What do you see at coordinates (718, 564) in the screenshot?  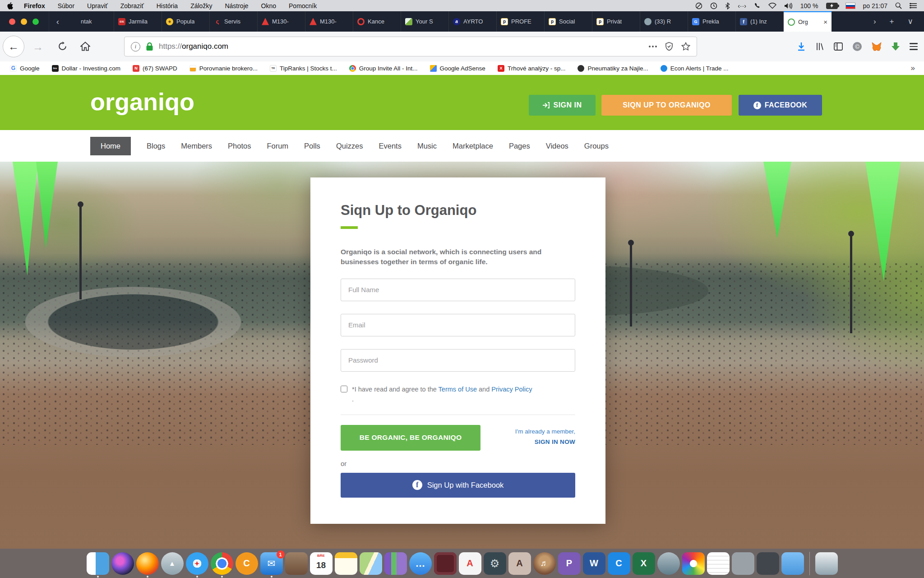 I see `dock-icon-textedit` at bounding box center [718, 564].